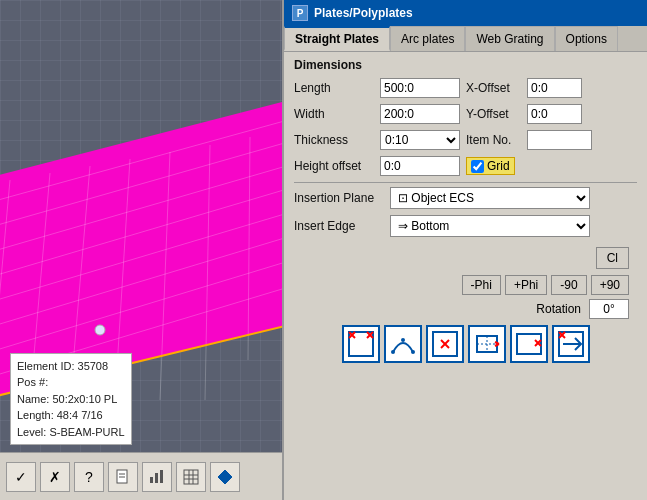  I want to click on thickness-label: Thickness, so click(334, 140).